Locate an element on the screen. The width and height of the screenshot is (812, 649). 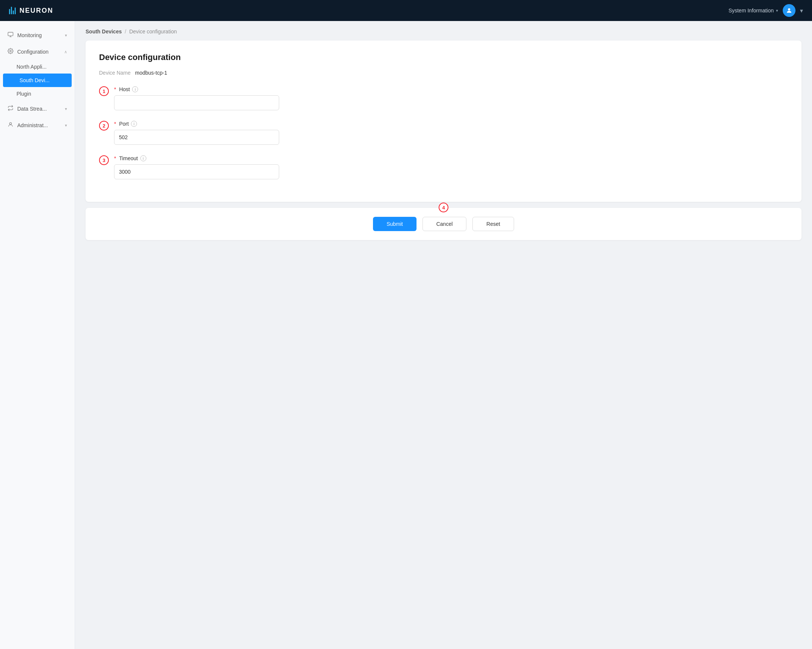
timeout-label-text: Timeout is located at coordinates (128, 158).